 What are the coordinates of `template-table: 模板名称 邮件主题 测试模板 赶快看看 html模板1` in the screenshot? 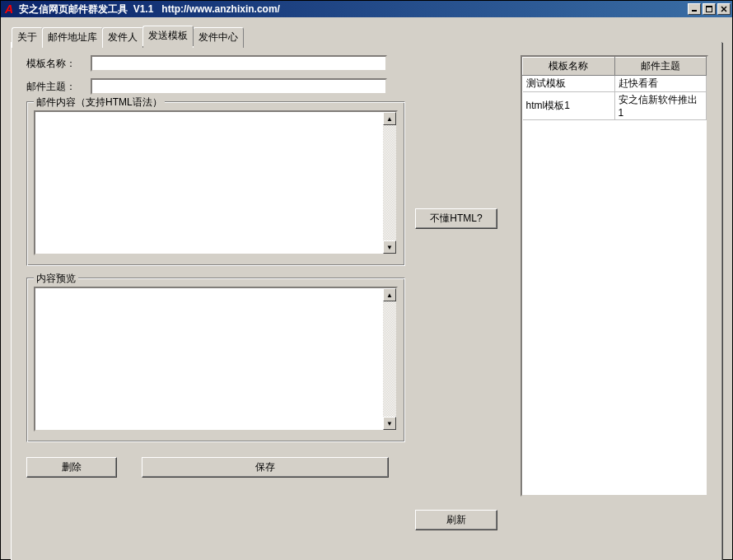 It's located at (614, 89).